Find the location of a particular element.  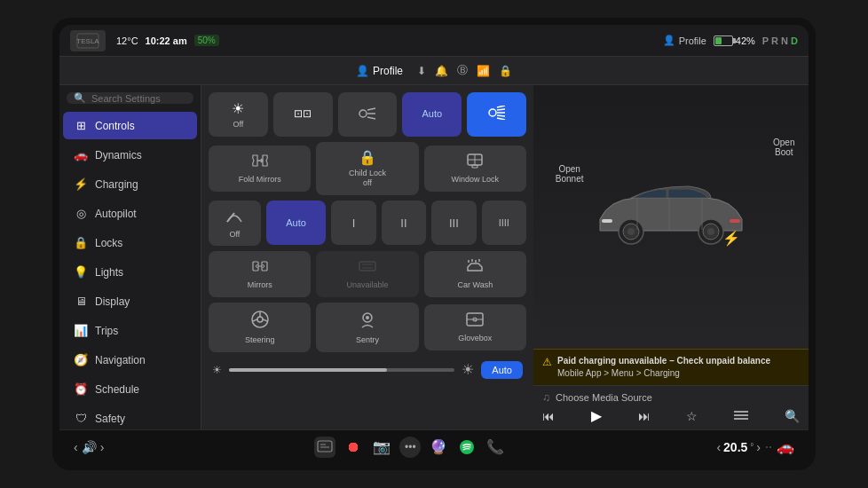

clock: 10:22 am is located at coordinates (167, 41).